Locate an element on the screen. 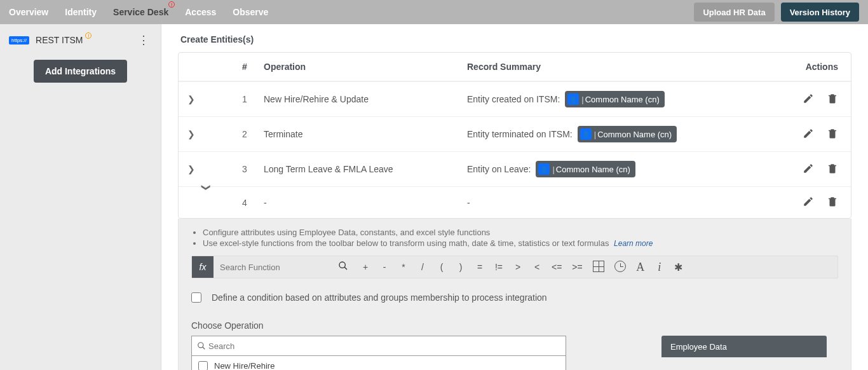 The height and width of the screenshot is (370, 868). learn-more-link: Learn more is located at coordinates (633, 243).